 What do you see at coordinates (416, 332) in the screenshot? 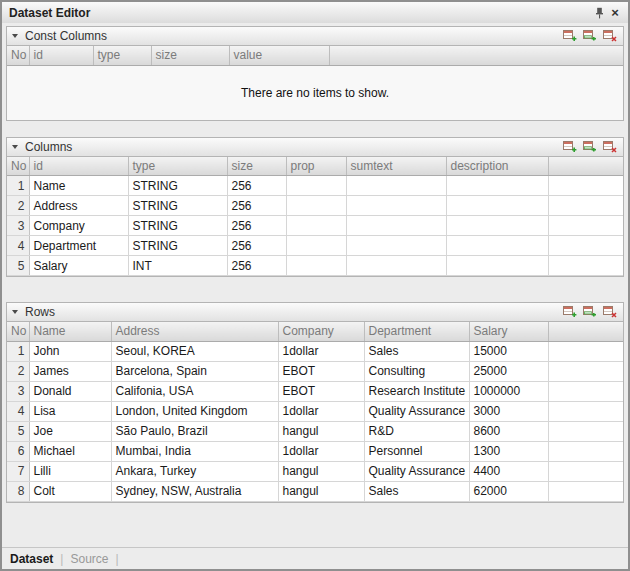
I see `column-header: Department` at bounding box center [416, 332].